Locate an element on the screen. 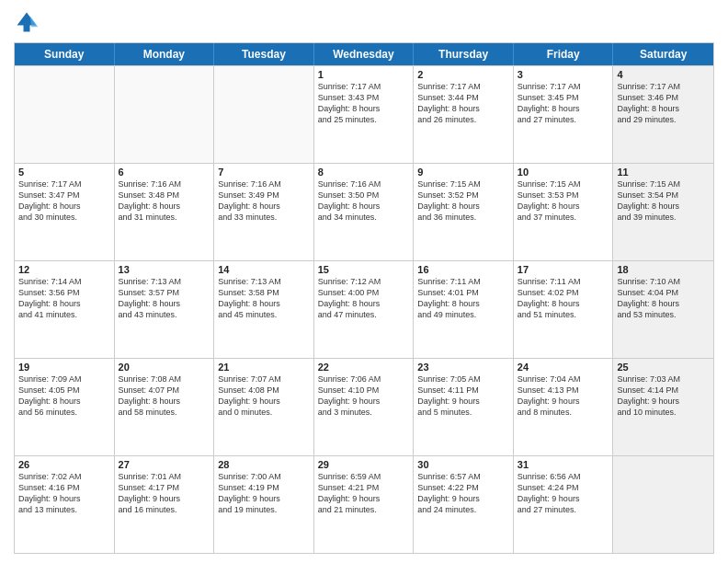 The width and height of the screenshot is (728, 563). cal-cell-1-5: 10Sunrise: 7:15 AM Sunset: 3:53 PM Dayli… is located at coordinates (564, 212).